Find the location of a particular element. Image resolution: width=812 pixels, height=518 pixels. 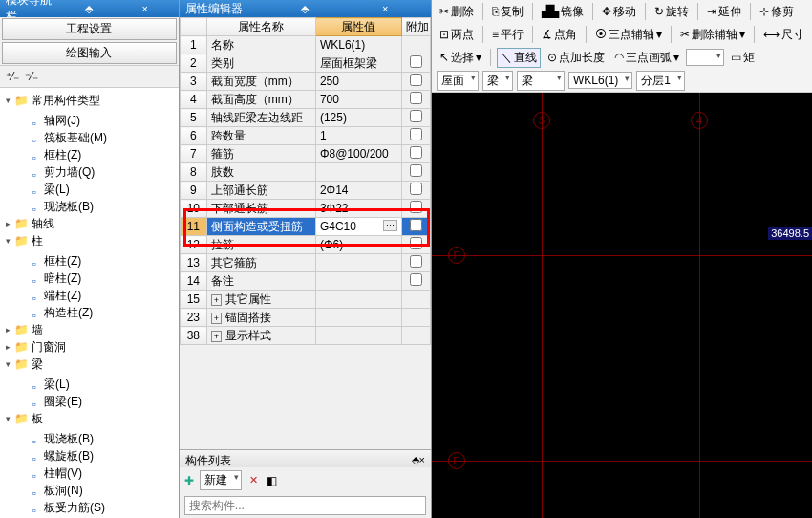

tree-item-label: 板受力筋(S) is located at coordinates (75, 507).